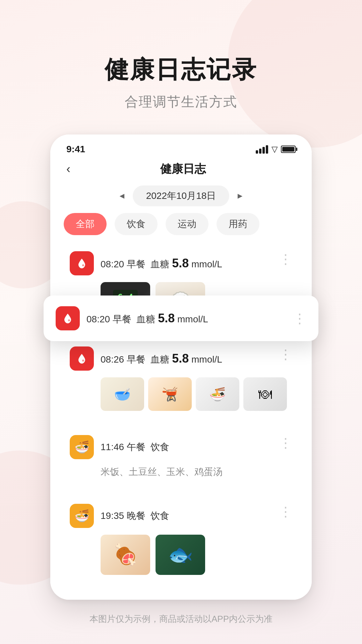  What do you see at coordinates (181, 70) in the screenshot?
I see `hero-title: 健康日志记录` at bounding box center [181, 70].